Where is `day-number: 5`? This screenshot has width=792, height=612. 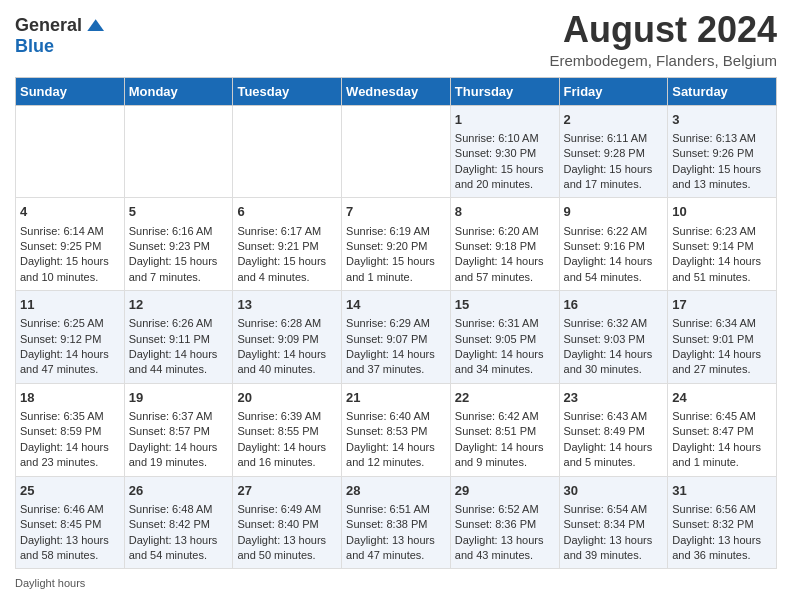
day-number: 5 is located at coordinates (179, 212).